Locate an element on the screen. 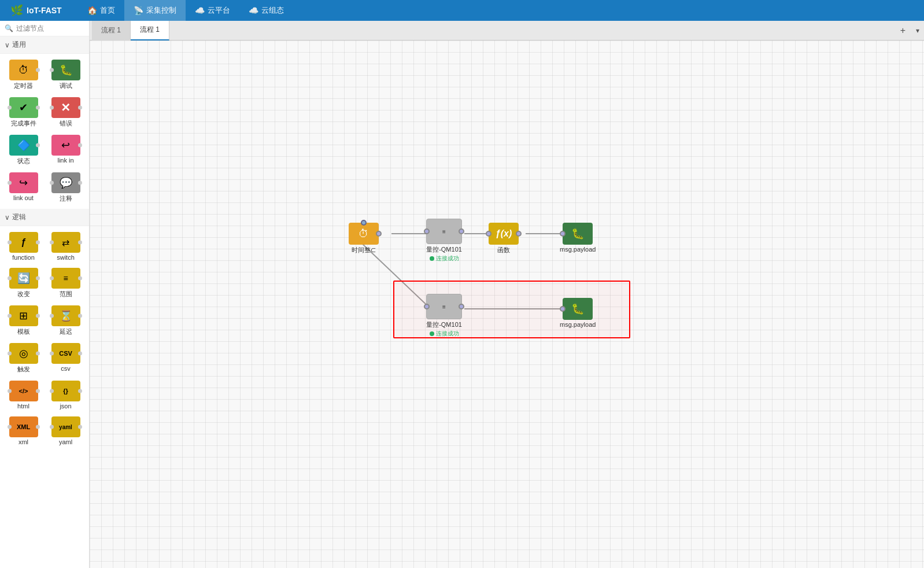  template-icon-box: ⊞ is located at coordinates (24, 316).